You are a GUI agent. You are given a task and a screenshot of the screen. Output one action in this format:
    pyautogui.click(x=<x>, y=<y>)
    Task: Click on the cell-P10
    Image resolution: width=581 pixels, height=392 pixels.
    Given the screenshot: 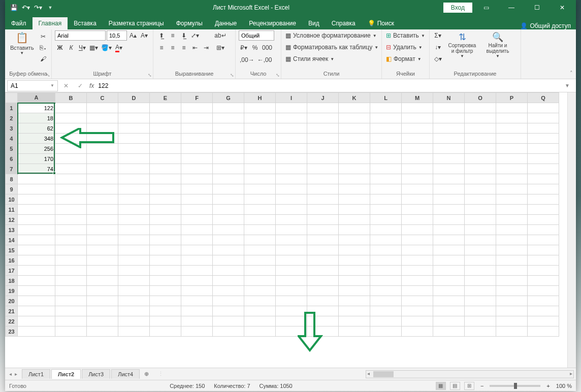 What is the action you would take?
    pyautogui.click(x=512, y=200)
    